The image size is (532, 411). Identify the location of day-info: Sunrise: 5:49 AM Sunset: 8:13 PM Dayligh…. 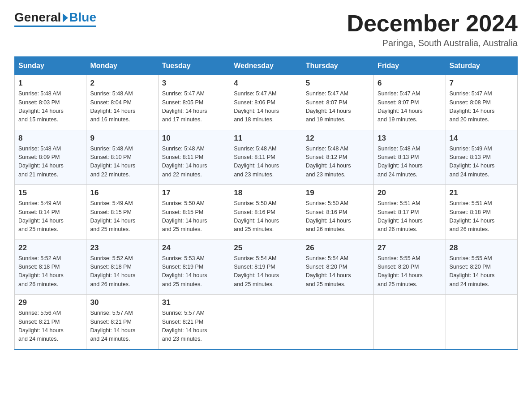
(482, 162).